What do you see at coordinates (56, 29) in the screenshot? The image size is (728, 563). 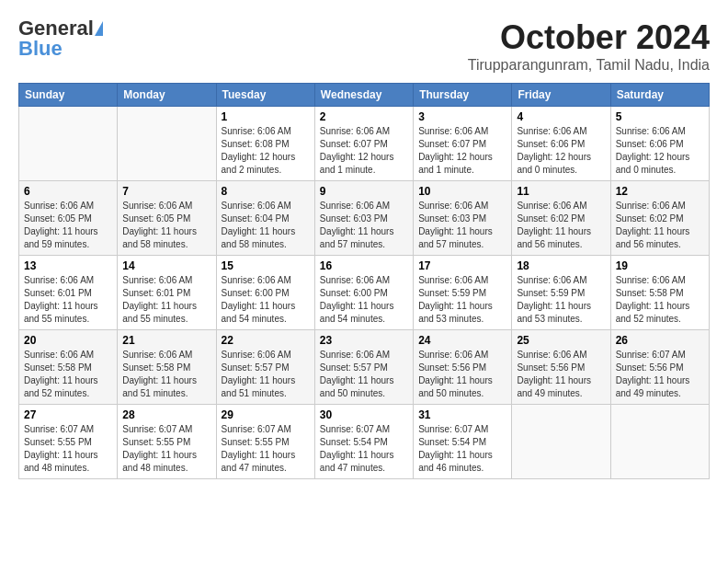 I see `logo-general-text: General` at bounding box center [56, 29].